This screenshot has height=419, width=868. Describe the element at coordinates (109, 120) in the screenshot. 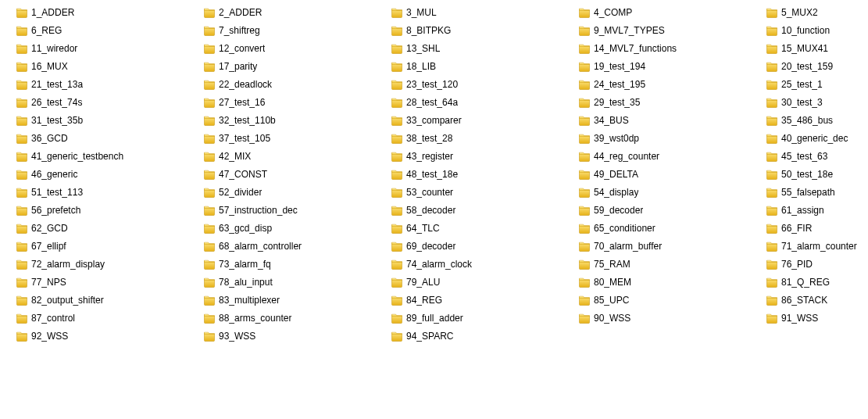

I see `folder-item: 31_test_35b` at that location.